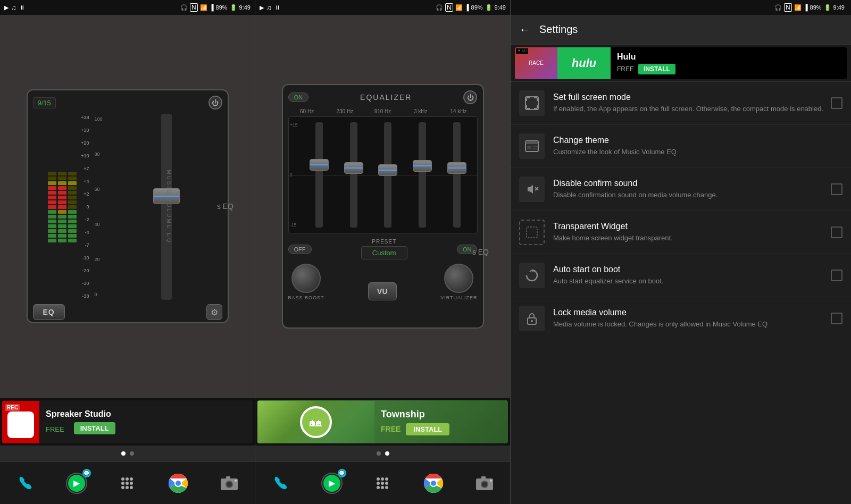  Describe the element at coordinates (698, 140) in the screenshot. I see `theme-title: Change theme` at that location.